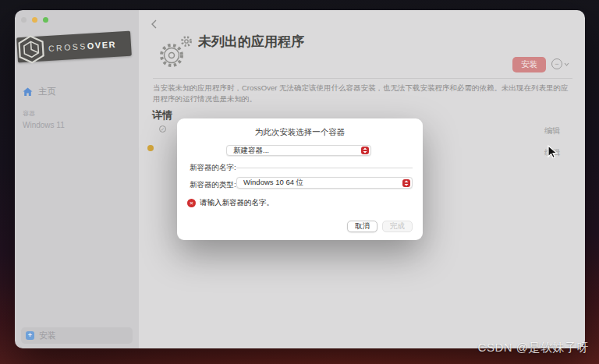 The image size is (599, 364). What do you see at coordinates (175, 53) in the screenshot?
I see `gears-icon` at bounding box center [175, 53].